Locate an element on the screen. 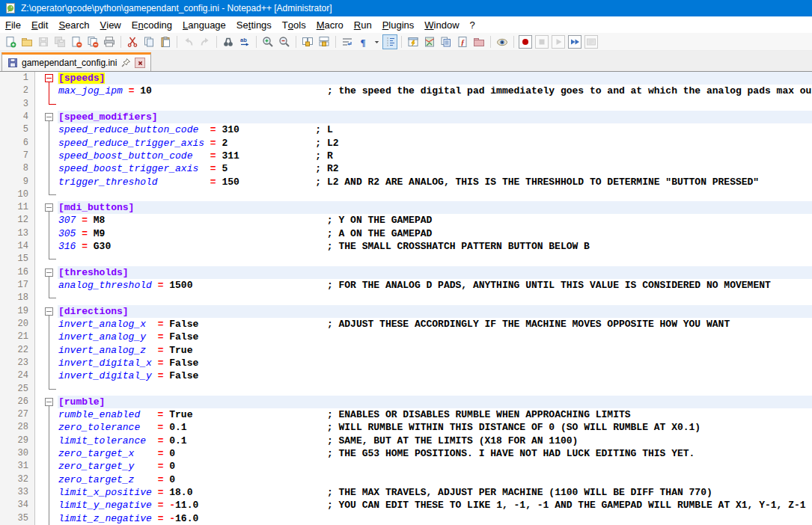  editor-line: 11[mdi_buttons] is located at coordinates (406, 208).